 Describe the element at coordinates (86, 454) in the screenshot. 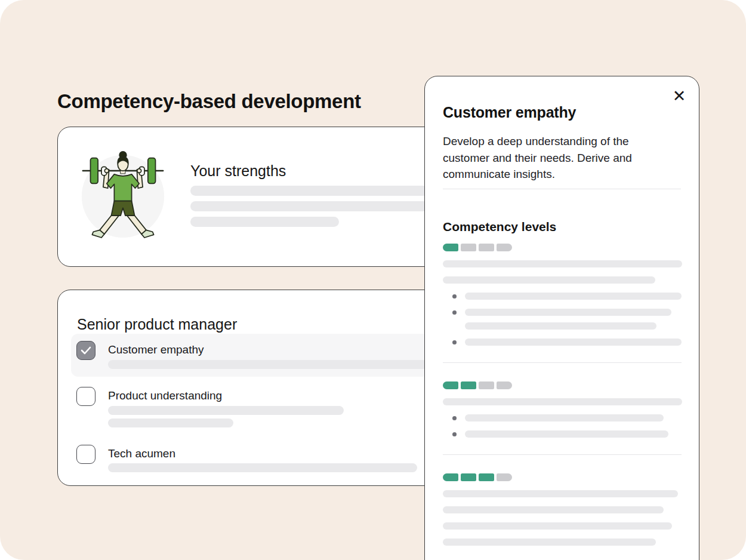

I see `checkbox-tech-acumen` at that location.